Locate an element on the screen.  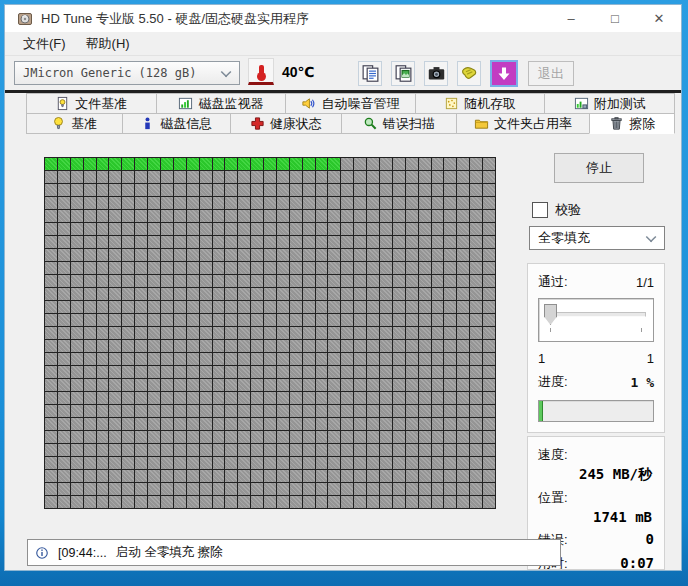
tab-speaker: 自动噪音管理 is located at coordinates (350, 104).